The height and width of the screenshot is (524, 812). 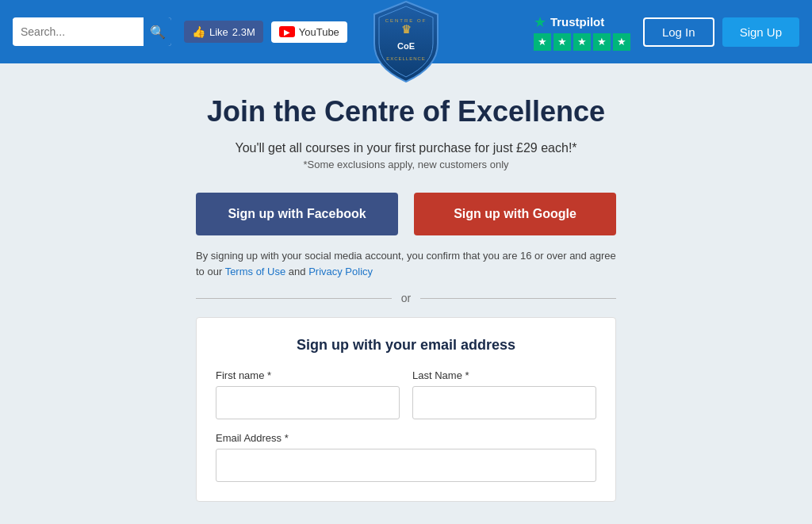 I want to click on star-5: ★, so click(x=622, y=42).